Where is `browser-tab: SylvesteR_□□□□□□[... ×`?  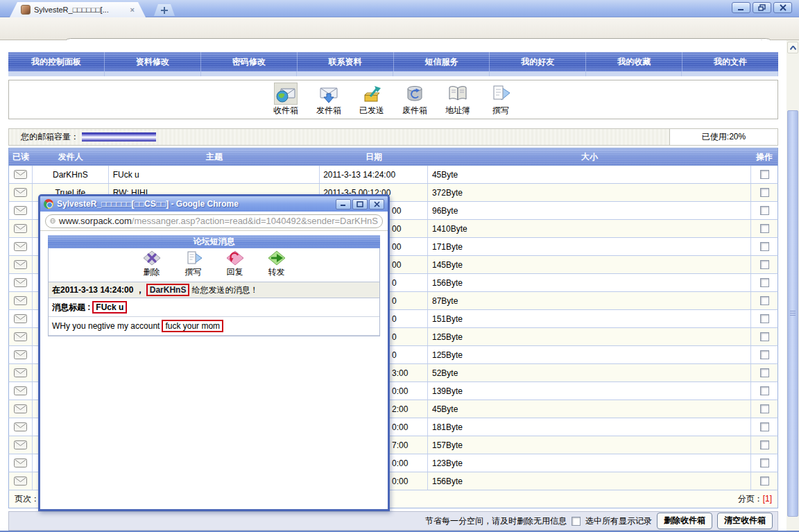
browser-tab: SylvesteR_□□□□□□[... × is located at coordinates (78, 10).